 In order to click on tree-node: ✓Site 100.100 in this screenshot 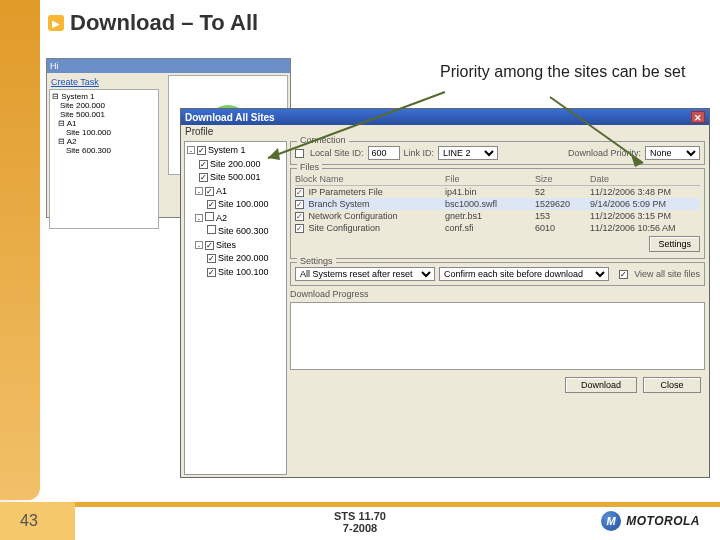, I will do `click(236, 273)`.